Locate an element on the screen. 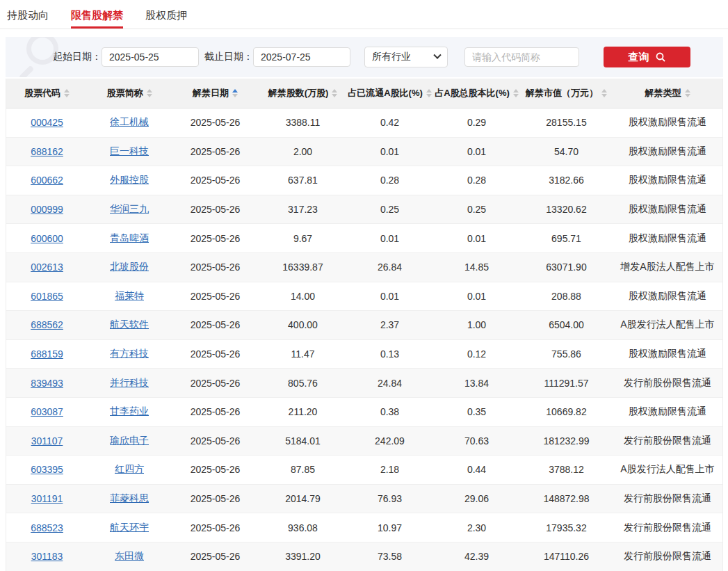  table-cell: 601865 is located at coordinates (47, 296).